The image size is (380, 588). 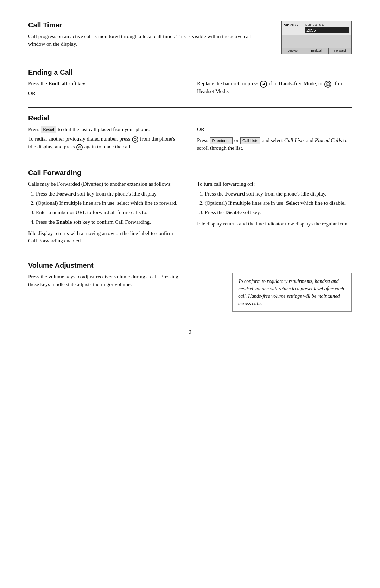 What do you see at coordinates (340, 51) in the screenshot?
I see `softkey-forward: Forward` at bounding box center [340, 51].